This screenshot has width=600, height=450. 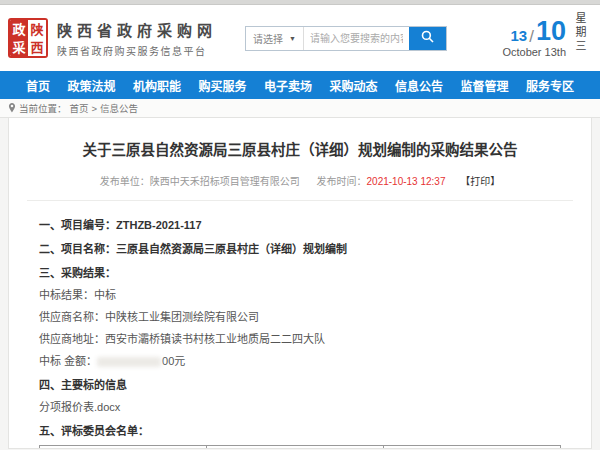 What do you see at coordinates (300, 274) in the screenshot?
I see `procurement-result-heading: 三、采购结果：` at bounding box center [300, 274].